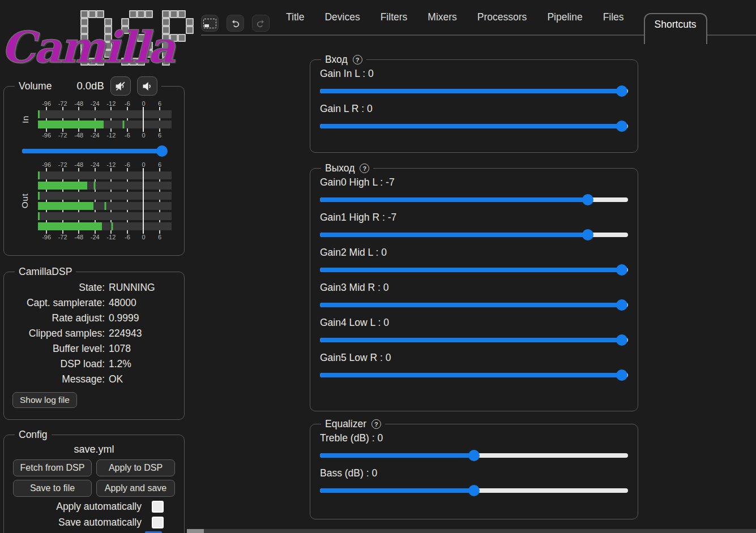 This screenshot has width=756, height=533. What do you see at coordinates (94, 166) in the screenshot?
I see `volume-panel: Volume 0.0dB In-96-72-48-24-12-606-96-72…` at bounding box center [94, 166].